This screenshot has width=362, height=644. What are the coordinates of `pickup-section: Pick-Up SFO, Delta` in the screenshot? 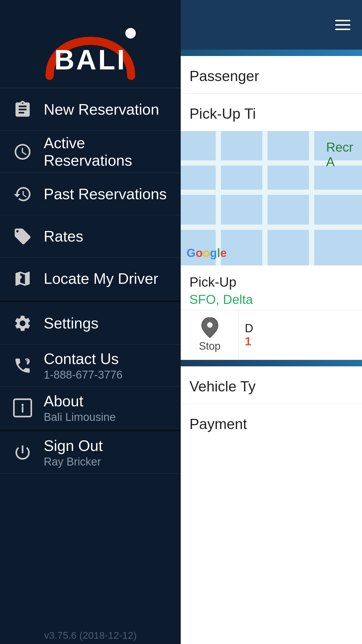 It's located at (271, 288).